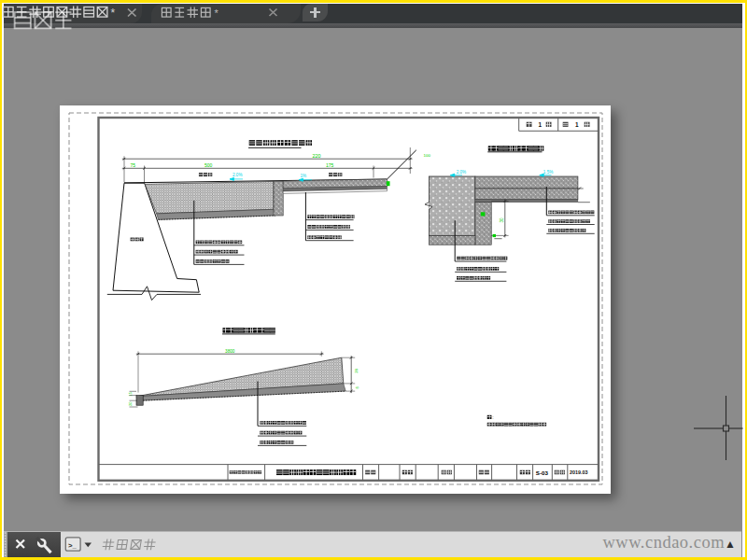 The image size is (747, 560). What do you see at coordinates (502, 220) in the screenshot?
I see `svg-text: 30` at bounding box center [502, 220].